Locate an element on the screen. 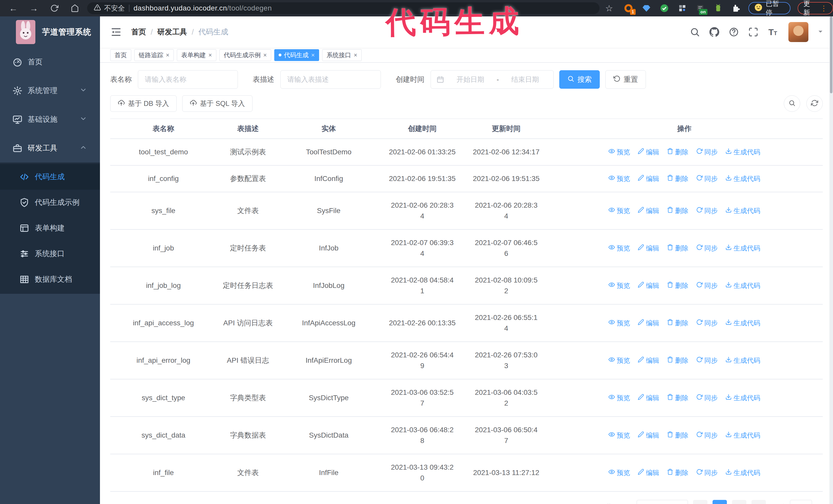 The height and width of the screenshot is (504, 833). app-logo: 芋道管理系统 is located at coordinates (50, 32).